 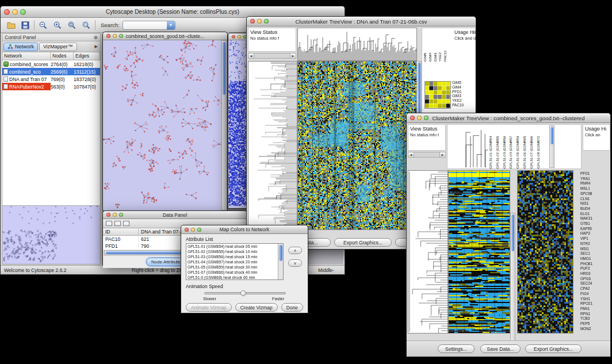 What do you see at coordinates (595, 304) in the screenshot?
I see `gene-label: RPO21` at bounding box center [595, 304].